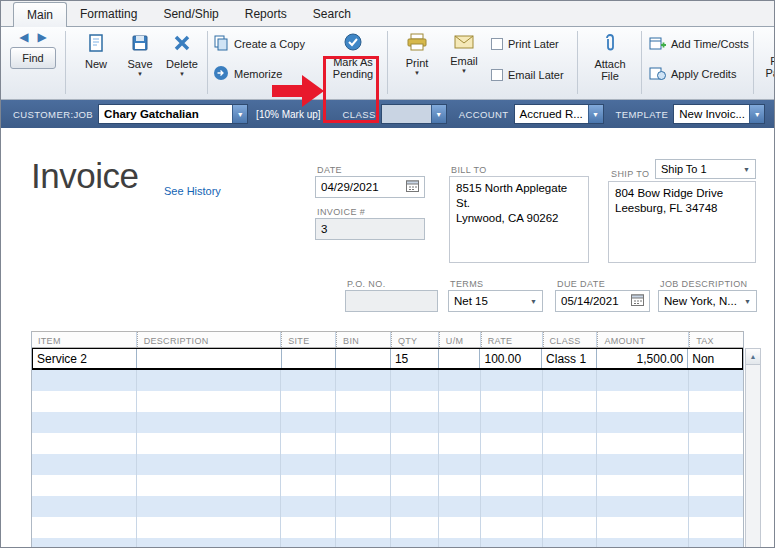 The width and height of the screenshot is (776, 549). I want to click on add-time-costs-button: Add Time/Costs, so click(699, 44).